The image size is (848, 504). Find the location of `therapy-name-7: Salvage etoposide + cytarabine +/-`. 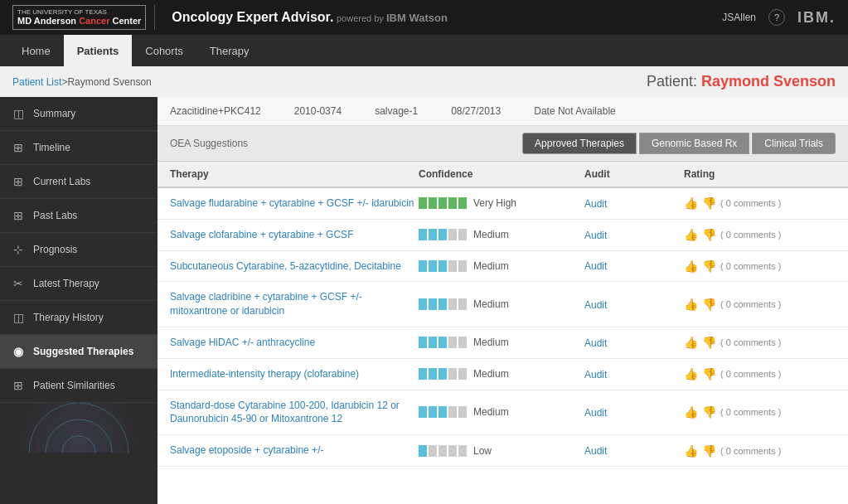

therapy-name-7: Salvage etoposide + cytarabine +/- is located at coordinates (294, 451).